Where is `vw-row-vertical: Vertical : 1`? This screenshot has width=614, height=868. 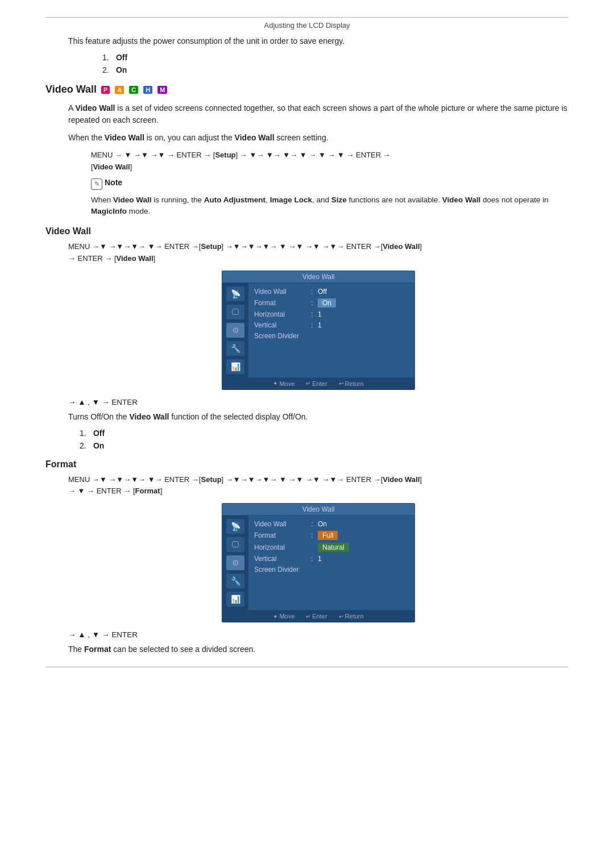
vw-row-vertical: Vertical : 1 is located at coordinates (331, 325).